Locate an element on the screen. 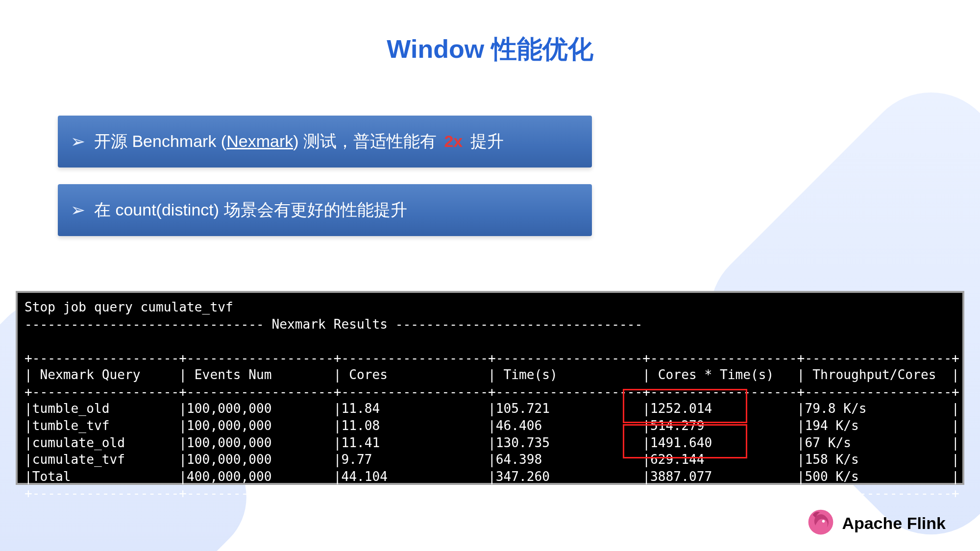 This screenshot has height=551, width=980. speedup-highlight: 2x is located at coordinates (453, 141).